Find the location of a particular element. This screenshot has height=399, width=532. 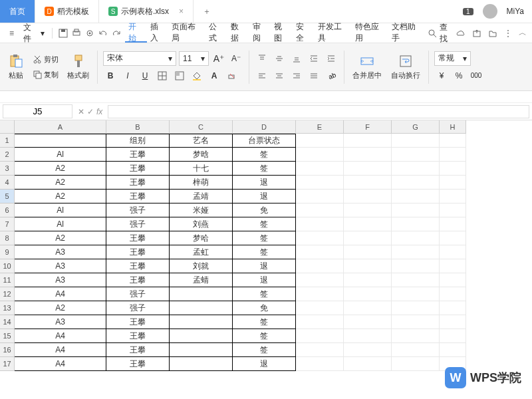

fill-color-button is located at coordinates (197, 76).